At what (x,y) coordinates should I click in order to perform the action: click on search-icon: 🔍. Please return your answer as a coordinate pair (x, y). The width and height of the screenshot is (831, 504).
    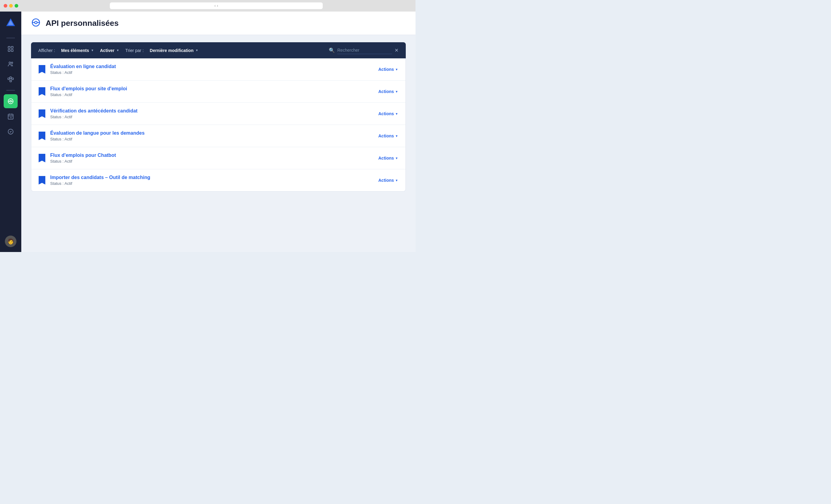
    Looking at the image, I should click on (332, 51).